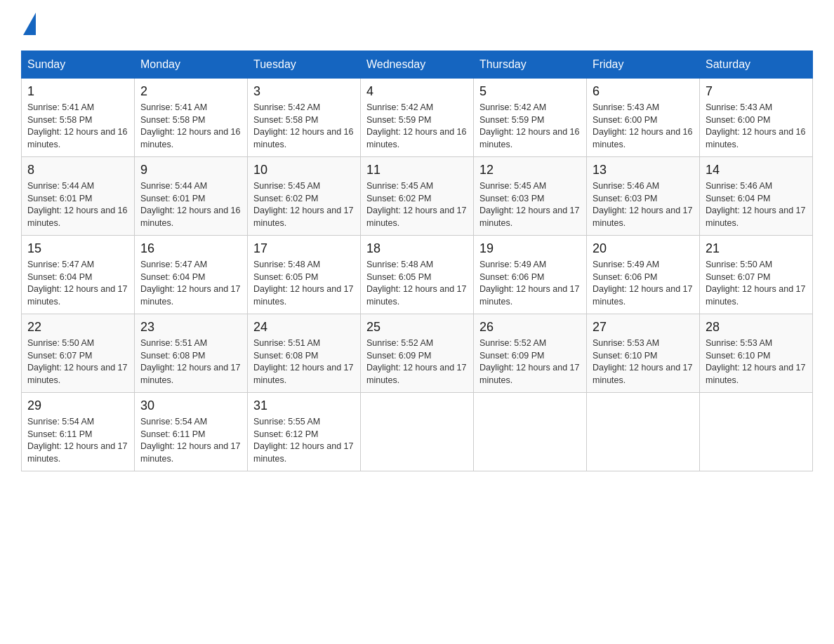 The height and width of the screenshot is (644, 834). Describe the element at coordinates (304, 170) in the screenshot. I see `day-number: 10` at that location.